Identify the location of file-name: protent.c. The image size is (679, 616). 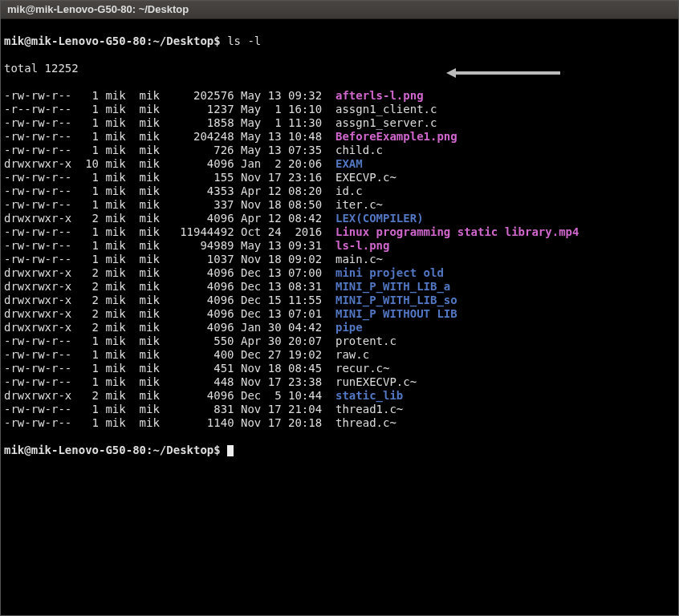
(366, 342).